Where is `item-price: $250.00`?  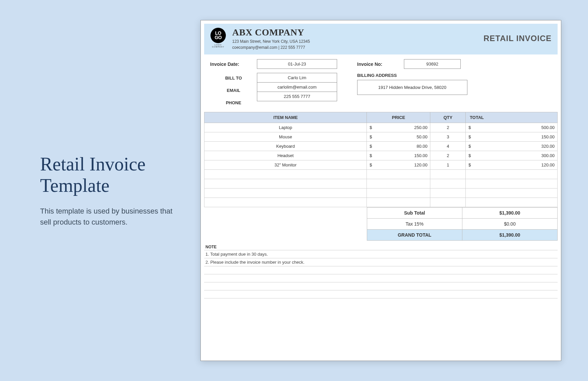 item-price: $250.00 is located at coordinates (399, 128).